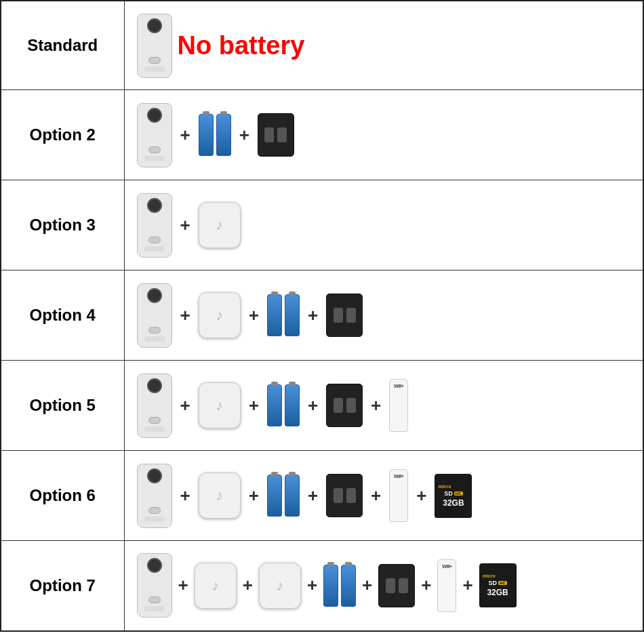 The height and width of the screenshot is (644, 644). I want to click on row-content-option7: + ♪ + ♪ + +, so click(384, 586).